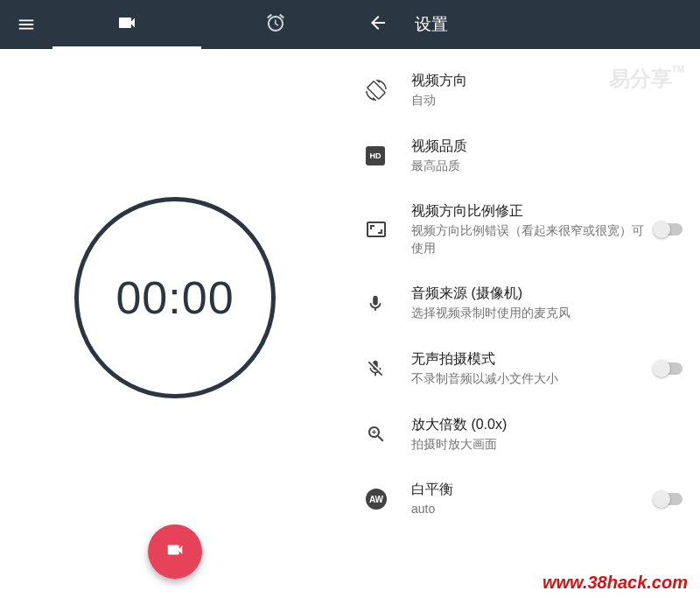  What do you see at coordinates (525, 229) in the screenshot?
I see `setting-aspect-ratio-fix: 视频方向比例修正 视频方向比例错误（看起来很窄或很宽）可使用` at bounding box center [525, 229].